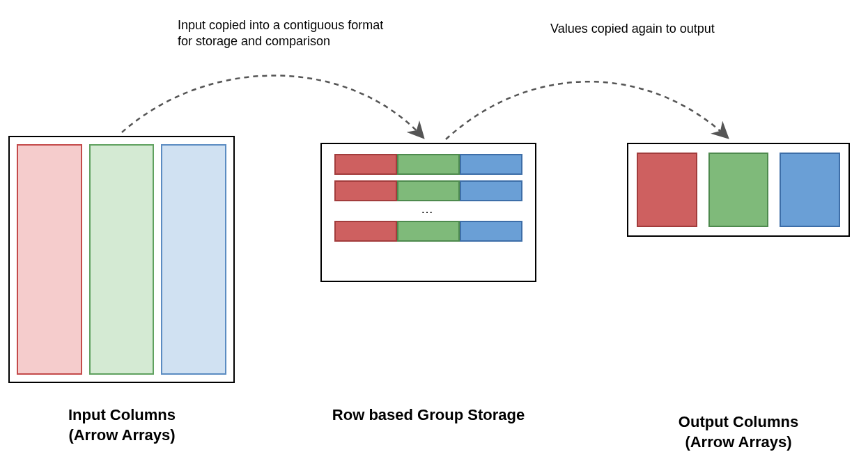  Describe the element at coordinates (428, 212) in the screenshot. I see `row-storage-box: …` at that location.